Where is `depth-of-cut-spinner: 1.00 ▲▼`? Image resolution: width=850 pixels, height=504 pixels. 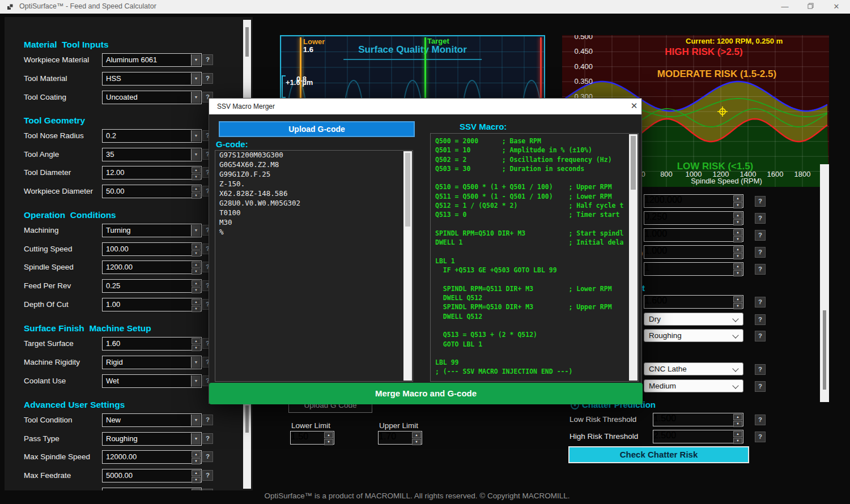
depth-of-cut-spinner: 1.00 ▲▼ is located at coordinates (152, 305).